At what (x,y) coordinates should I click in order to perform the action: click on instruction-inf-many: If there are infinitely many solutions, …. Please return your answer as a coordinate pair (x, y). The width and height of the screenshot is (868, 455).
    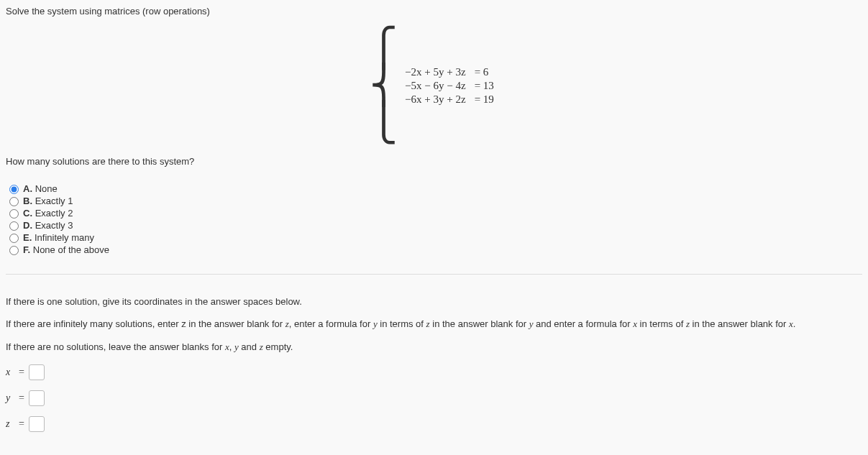
    Looking at the image, I should click on (434, 324).